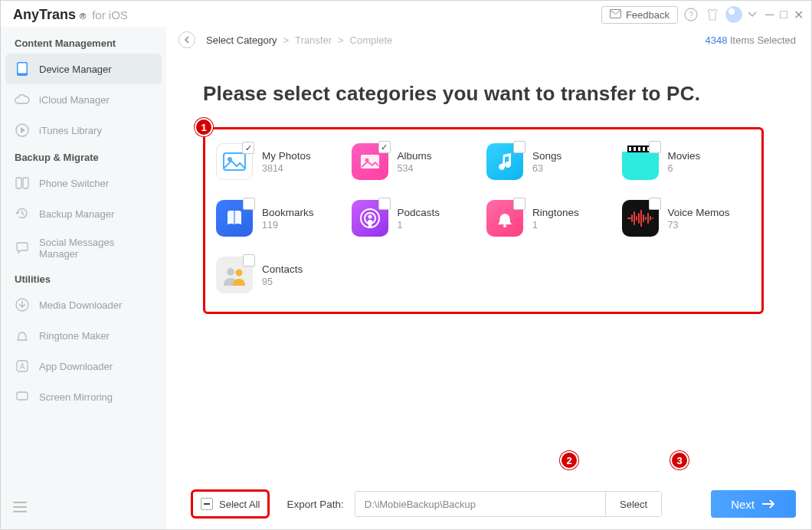 This screenshot has width=812, height=530. What do you see at coordinates (83, 100) in the screenshot?
I see `sidebar-item-icloud-manager: iCloud Manager` at bounding box center [83, 100].